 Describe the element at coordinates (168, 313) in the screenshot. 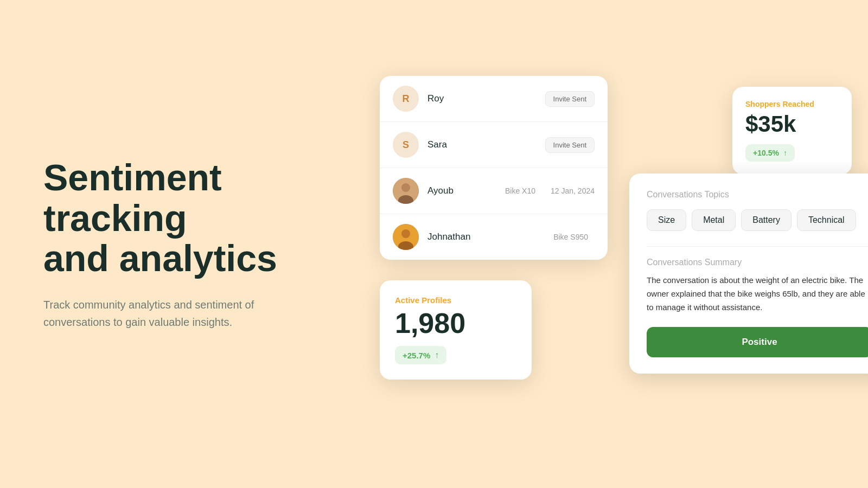

I see `sub-text: Track community analytics and sentiment …` at that location.